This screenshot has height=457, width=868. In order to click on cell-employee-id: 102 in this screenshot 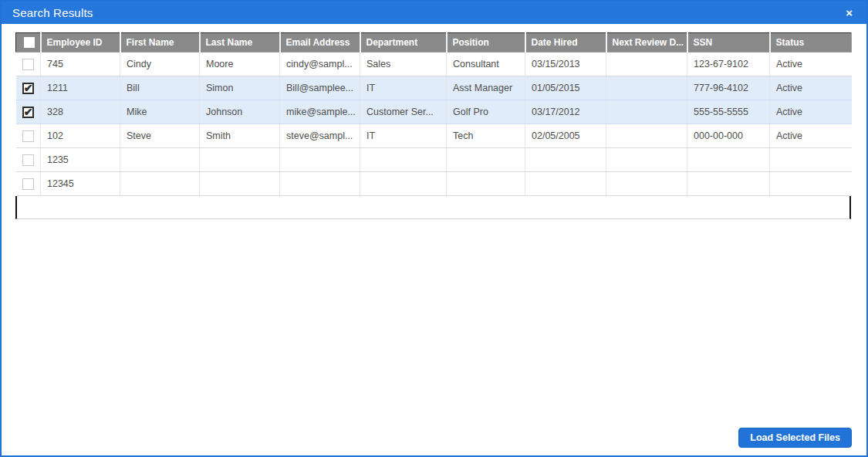, I will do `click(80, 136)`.